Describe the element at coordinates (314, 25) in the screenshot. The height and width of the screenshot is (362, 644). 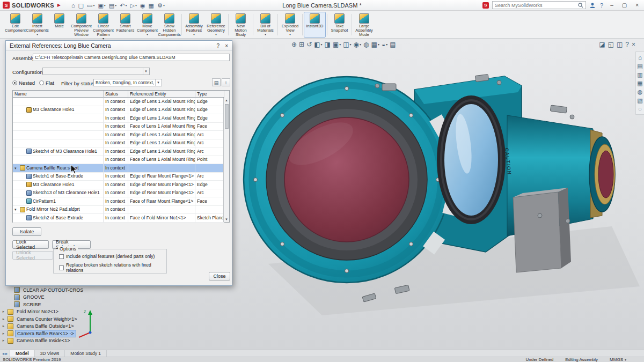
I see `instant3d-button: Instant3D` at that location.